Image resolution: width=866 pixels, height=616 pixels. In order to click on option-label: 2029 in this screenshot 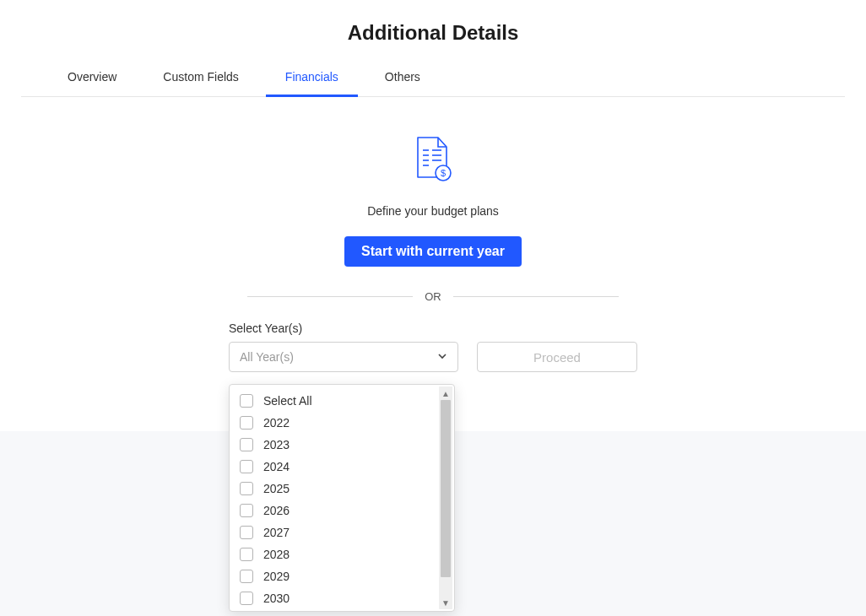, I will do `click(277, 576)`.